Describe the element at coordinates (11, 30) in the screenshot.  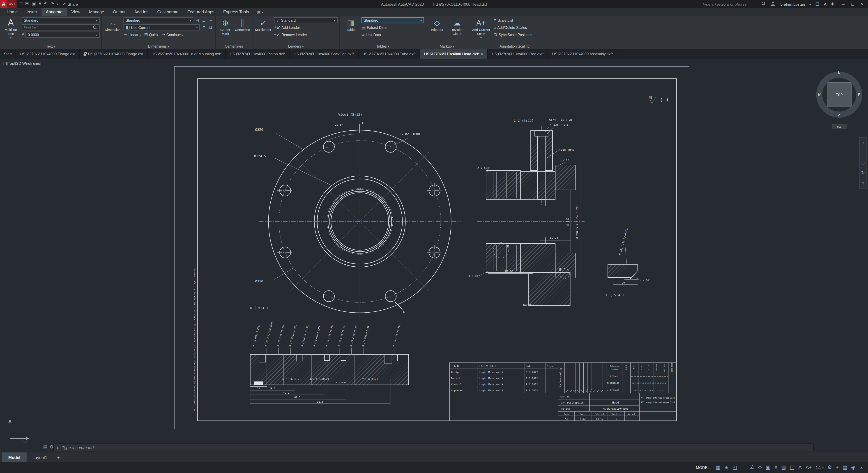
I see `multiline-text-button: Multiline Text` at that location.